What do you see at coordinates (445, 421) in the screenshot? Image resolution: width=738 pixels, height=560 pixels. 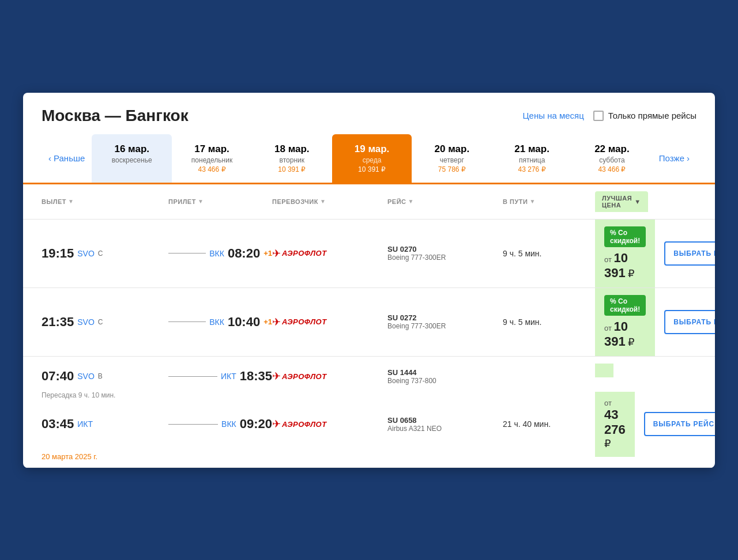 I see `flight-number: SU 0658` at bounding box center [445, 421].